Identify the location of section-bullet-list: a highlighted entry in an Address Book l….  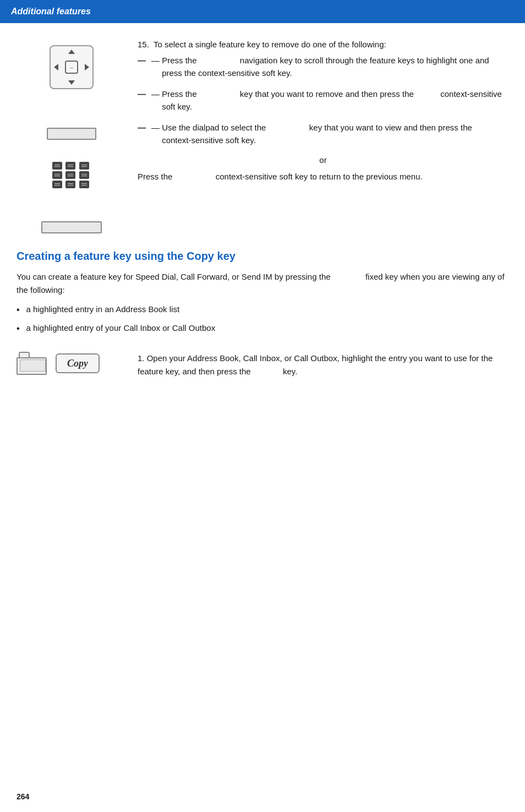
(262, 319).